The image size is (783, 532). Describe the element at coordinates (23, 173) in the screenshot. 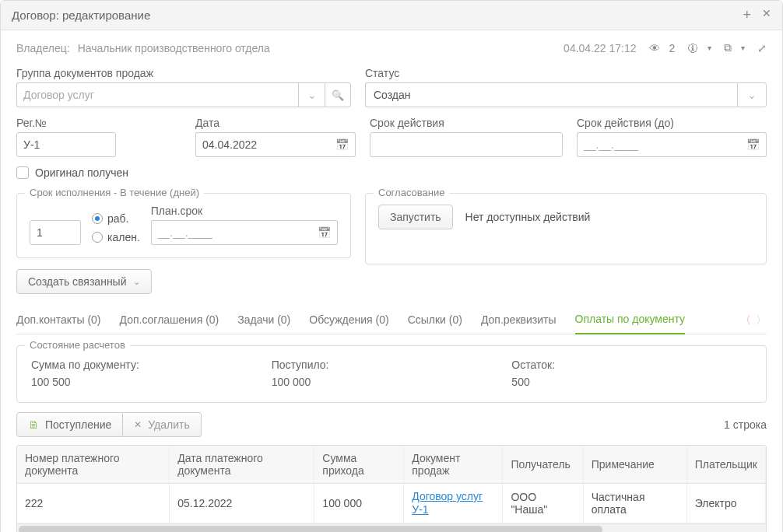

I see `original-received-checkbox` at that location.